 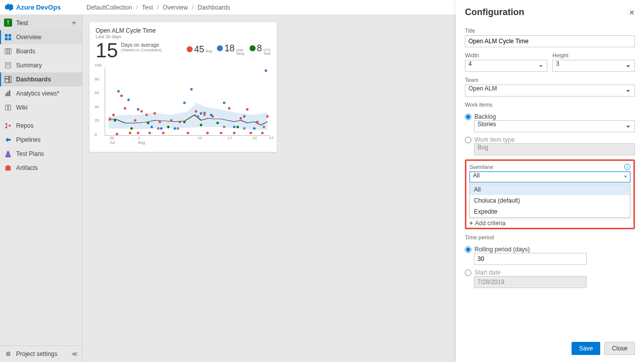 I want to click on save-button: Save, so click(x=586, y=348).